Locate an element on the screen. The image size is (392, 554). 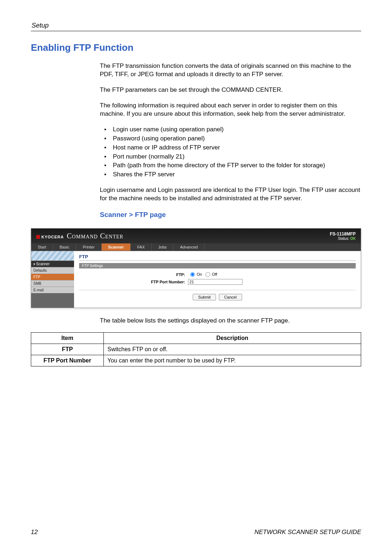
ftp-radio-on-label: On is located at coordinates (200, 274).